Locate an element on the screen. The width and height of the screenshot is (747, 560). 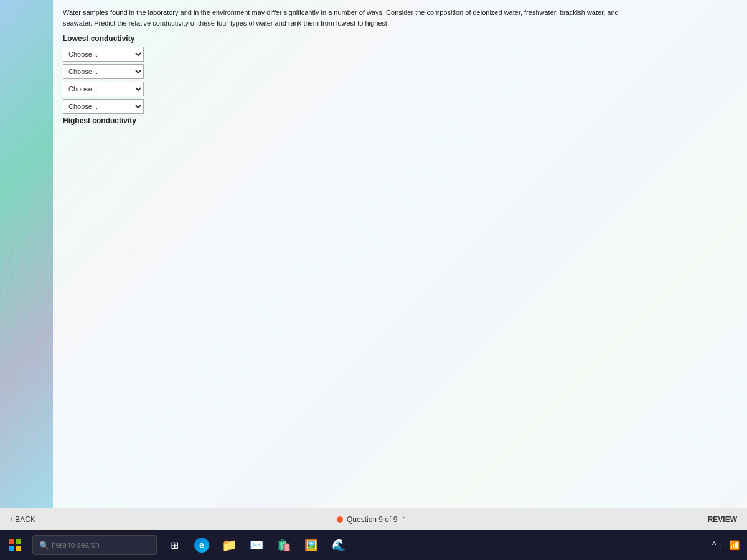
windows-icon is located at coordinates (15, 545).